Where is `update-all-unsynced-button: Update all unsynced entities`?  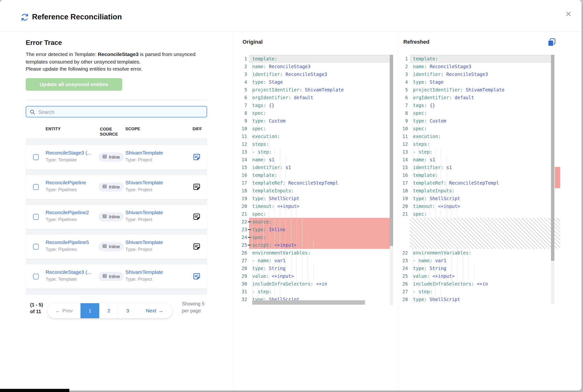
update-all-unsynced-button: Update all unsynced entities is located at coordinates (74, 84).